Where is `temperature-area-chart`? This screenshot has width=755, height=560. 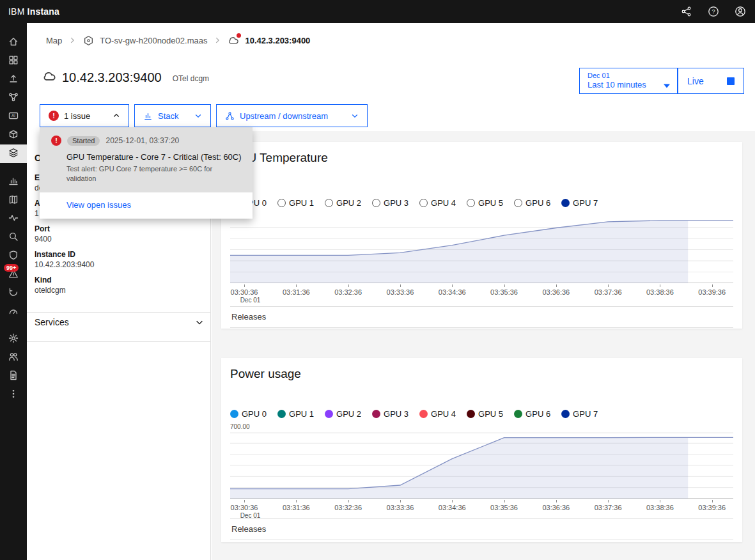
temperature-area-chart is located at coordinates (482, 249).